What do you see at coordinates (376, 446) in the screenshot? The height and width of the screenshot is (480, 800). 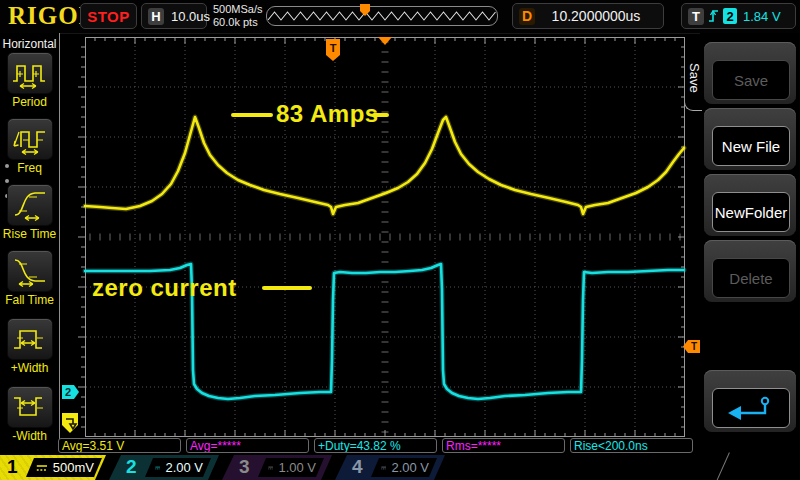 I see `measurement-duty: +Duty=43.82 %` at bounding box center [376, 446].